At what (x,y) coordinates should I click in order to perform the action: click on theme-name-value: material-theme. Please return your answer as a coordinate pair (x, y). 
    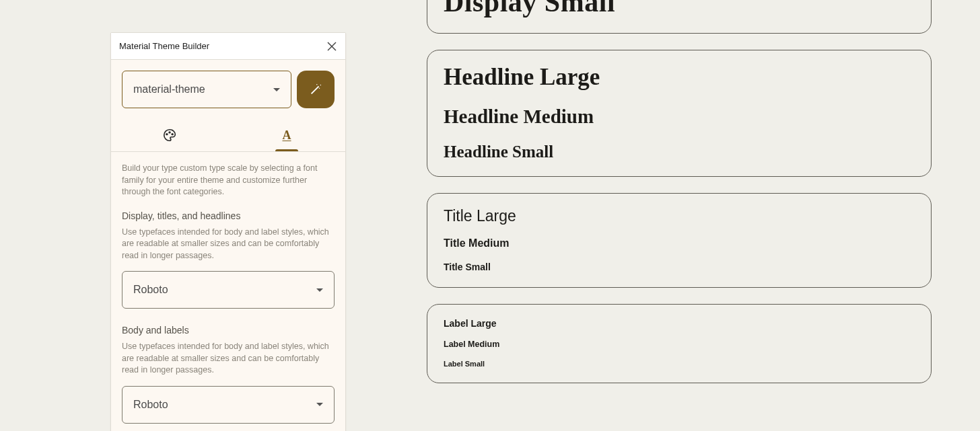
    Looking at the image, I should click on (170, 89).